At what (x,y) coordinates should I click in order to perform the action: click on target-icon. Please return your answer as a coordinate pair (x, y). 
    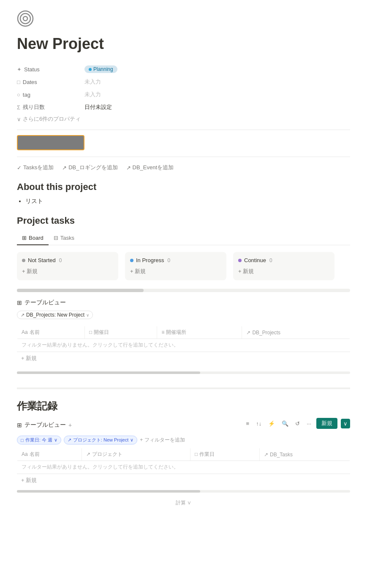
    Looking at the image, I should click on (25, 19).